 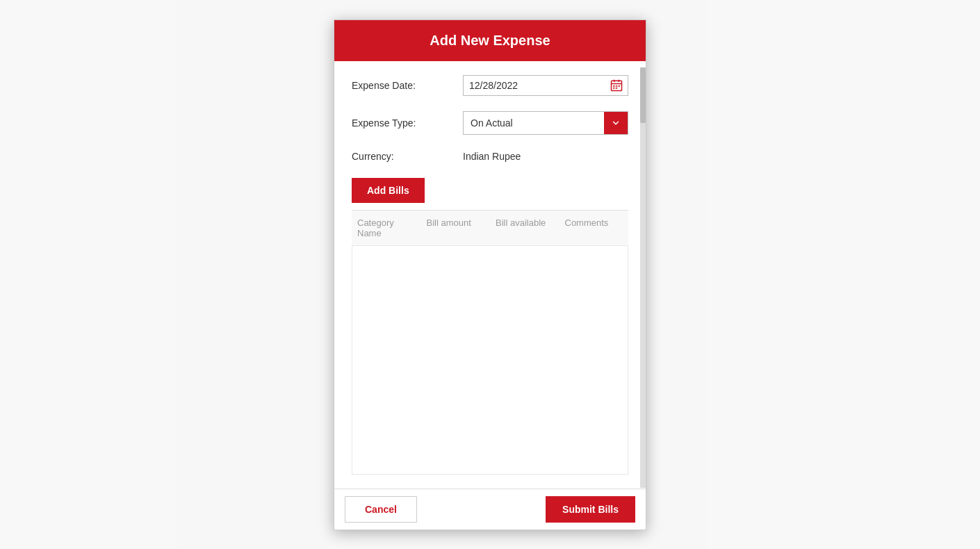 What do you see at coordinates (534, 123) in the screenshot?
I see `expense-type-select: On Actual Fixed` at bounding box center [534, 123].